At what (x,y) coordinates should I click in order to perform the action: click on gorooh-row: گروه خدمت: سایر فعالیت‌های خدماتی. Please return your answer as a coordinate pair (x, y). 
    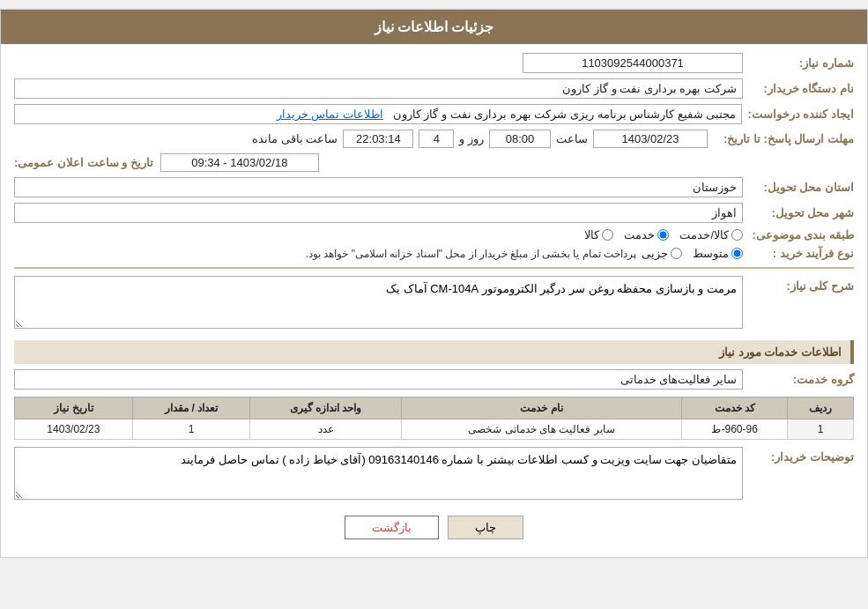
    Looking at the image, I should click on (434, 379).